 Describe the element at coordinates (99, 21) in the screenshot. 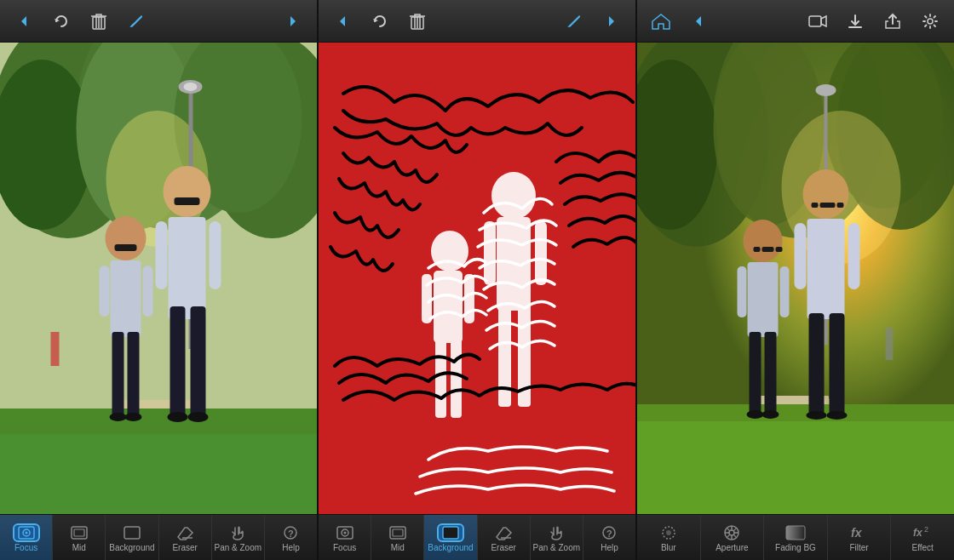

I see `trash-button-left` at that location.